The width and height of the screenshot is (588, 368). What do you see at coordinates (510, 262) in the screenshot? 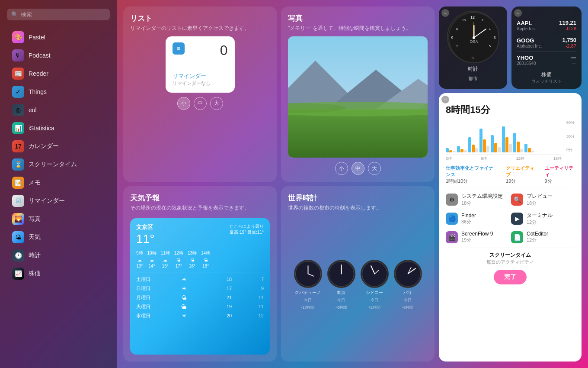
I see `screentime-footer-sub: 毎日のアクティビティ` at bounding box center [510, 262].